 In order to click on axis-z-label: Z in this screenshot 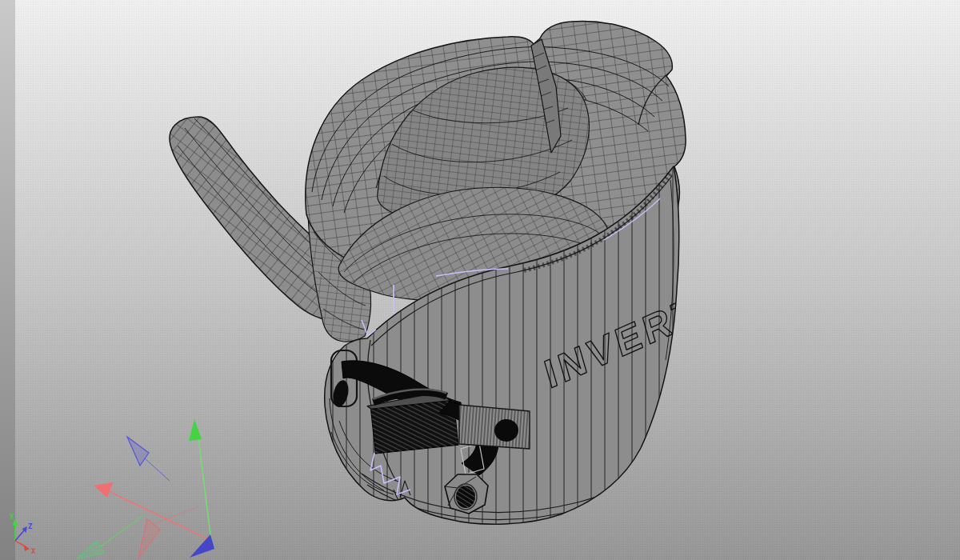, I will do `click(30, 526)`.